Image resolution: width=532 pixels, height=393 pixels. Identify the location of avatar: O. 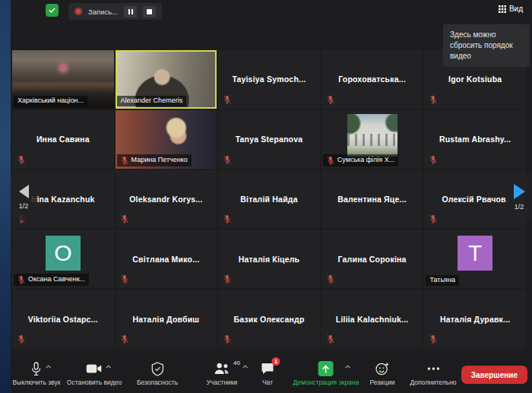
(63, 253).